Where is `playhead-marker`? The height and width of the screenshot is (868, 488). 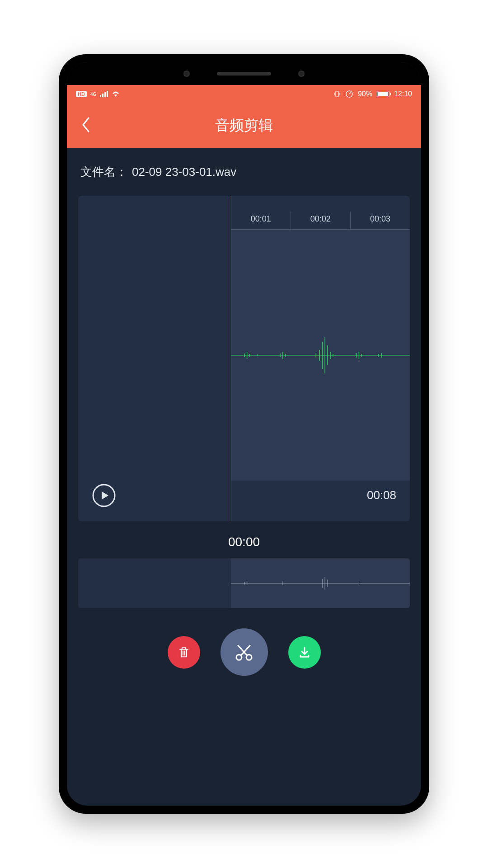
playhead-marker is located at coordinates (231, 359).